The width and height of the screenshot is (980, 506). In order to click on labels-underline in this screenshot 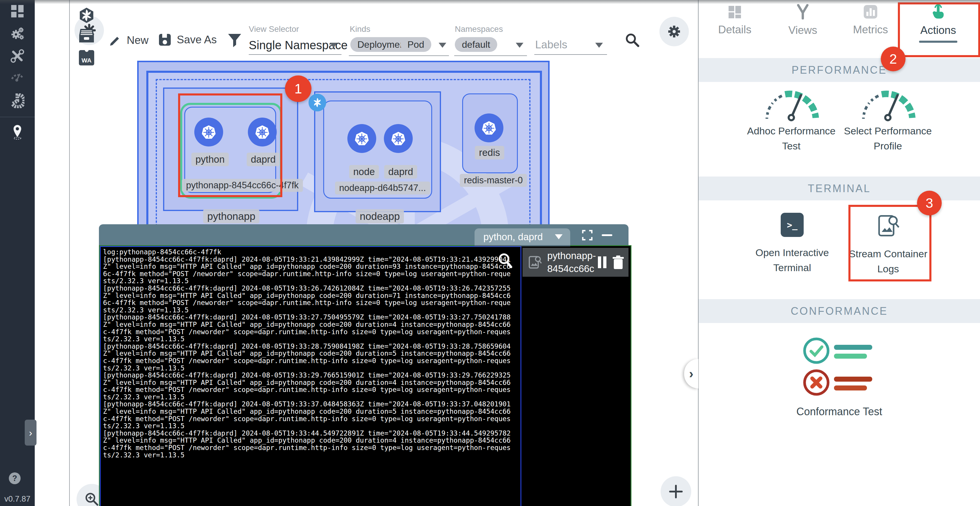, I will do `click(571, 54)`.